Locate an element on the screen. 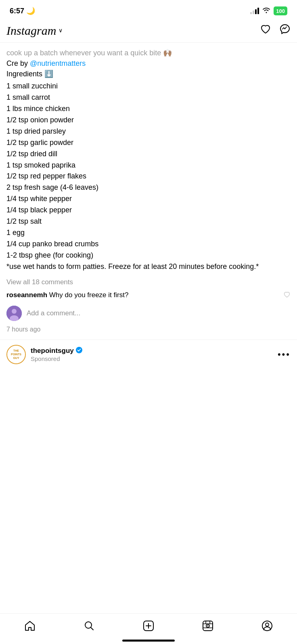  next-post-type: Sponsored is located at coordinates (56, 359).